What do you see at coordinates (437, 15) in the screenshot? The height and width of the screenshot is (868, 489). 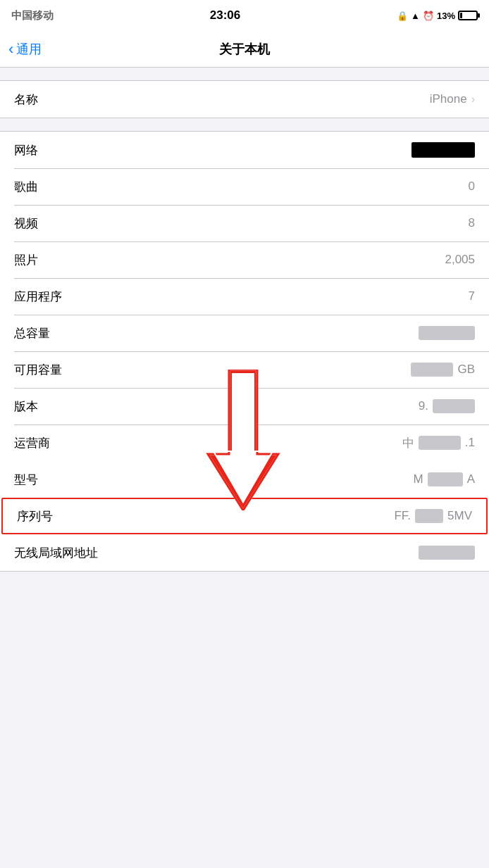 I see `status-icons: 🔒 ▲ ⏰ 13%` at bounding box center [437, 15].